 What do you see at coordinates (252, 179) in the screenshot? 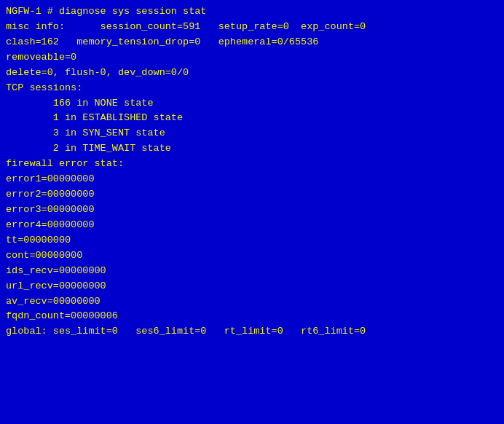
I see `terminal-line-error1: error1=00000000` at bounding box center [252, 179].